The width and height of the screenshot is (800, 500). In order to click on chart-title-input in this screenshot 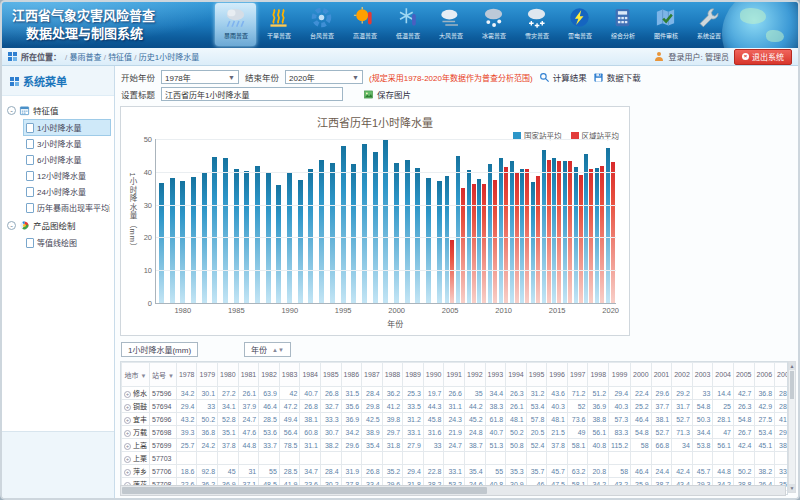, I will do `click(252, 94)`.